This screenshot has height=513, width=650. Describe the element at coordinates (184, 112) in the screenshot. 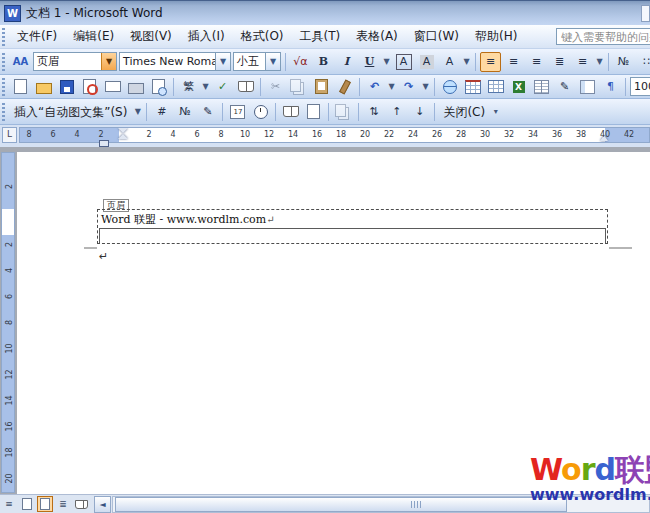

I see `insert-page-count-icon: №` at that location.